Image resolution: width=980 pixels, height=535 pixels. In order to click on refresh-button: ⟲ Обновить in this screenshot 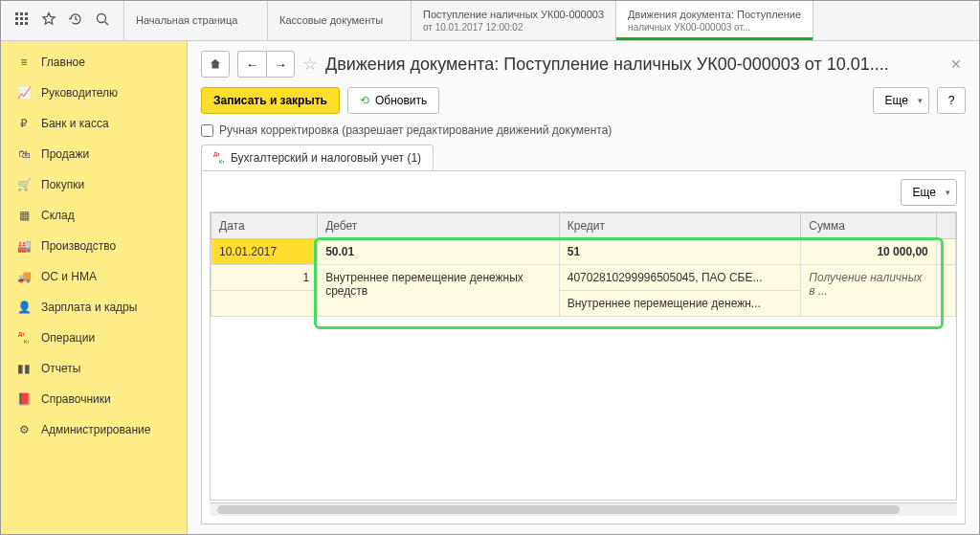, I will do `click(393, 100)`.